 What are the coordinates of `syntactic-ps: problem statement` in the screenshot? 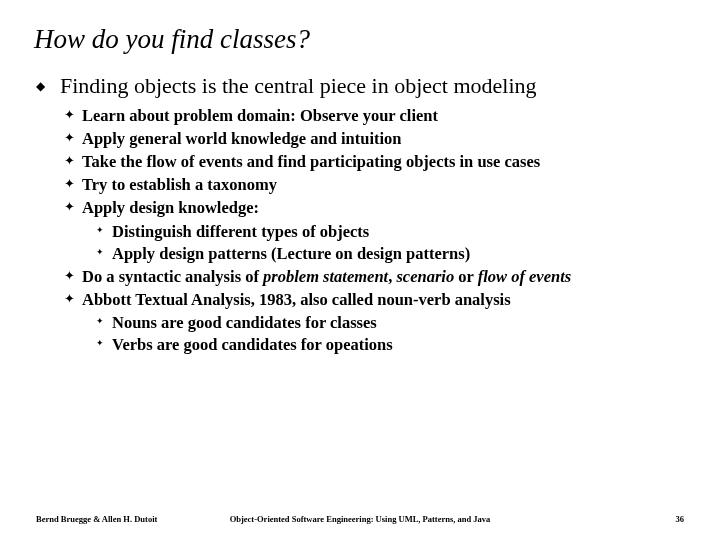 It's located at (326, 276).